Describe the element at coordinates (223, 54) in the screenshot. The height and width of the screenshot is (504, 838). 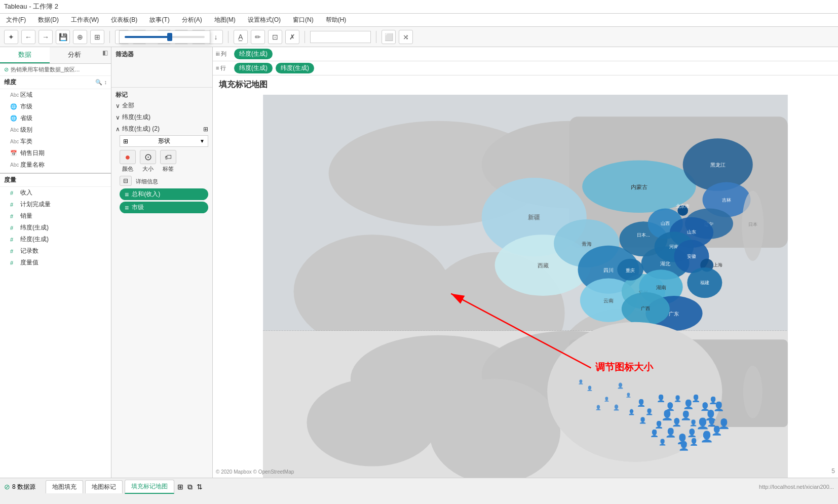
I see `columns-label: iii 列` at that location.